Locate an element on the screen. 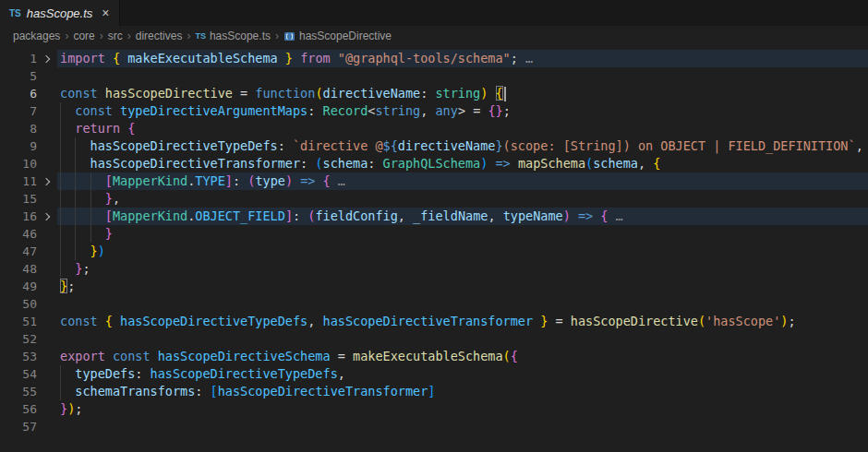 The width and height of the screenshot is (868, 452). code-token: { is located at coordinates (327, 181).